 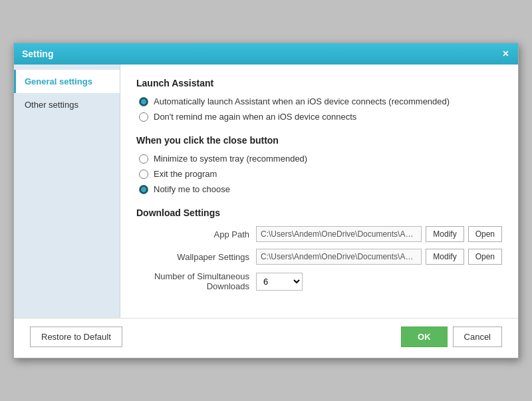 What do you see at coordinates (321, 158) in the screenshot?
I see `minimize-tray-option: Minimize to system tray (recommended)` at bounding box center [321, 158].